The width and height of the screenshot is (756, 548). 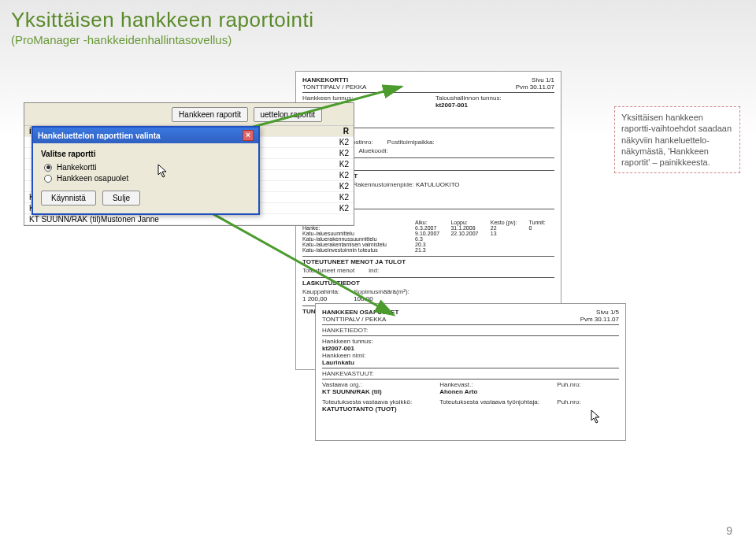 What do you see at coordinates (361, 312) in the screenshot?
I see `card2-title: HANKKEEN OSAPUOLET` at bounding box center [361, 312].